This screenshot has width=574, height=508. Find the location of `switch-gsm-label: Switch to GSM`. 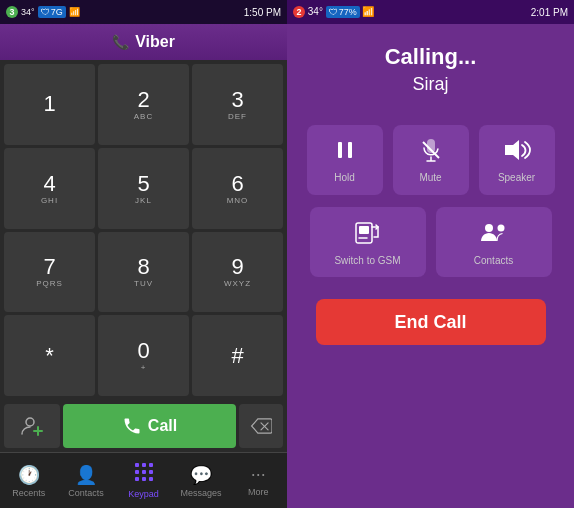

switch-gsm-label: Switch to GSM is located at coordinates (367, 260).